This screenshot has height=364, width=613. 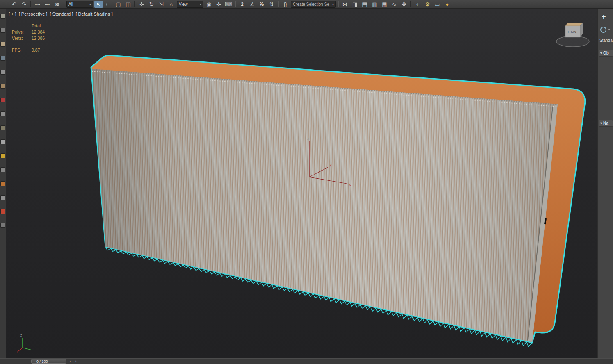 What do you see at coordinates (94, 14) in the screenshot?
I see `viewport-shading-menu: [ Default Shading ]` at bounding box center [94, 14].